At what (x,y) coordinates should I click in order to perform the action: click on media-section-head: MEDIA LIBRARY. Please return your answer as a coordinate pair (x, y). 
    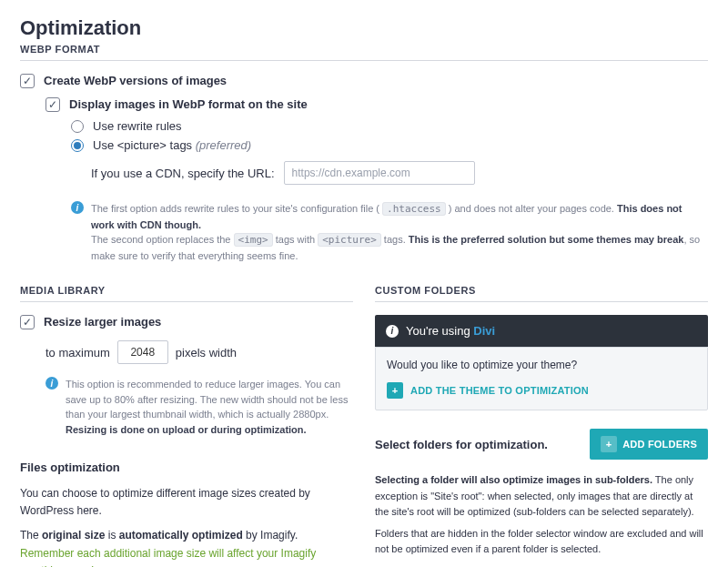
    Looking at the image, I should click on (187, 293).